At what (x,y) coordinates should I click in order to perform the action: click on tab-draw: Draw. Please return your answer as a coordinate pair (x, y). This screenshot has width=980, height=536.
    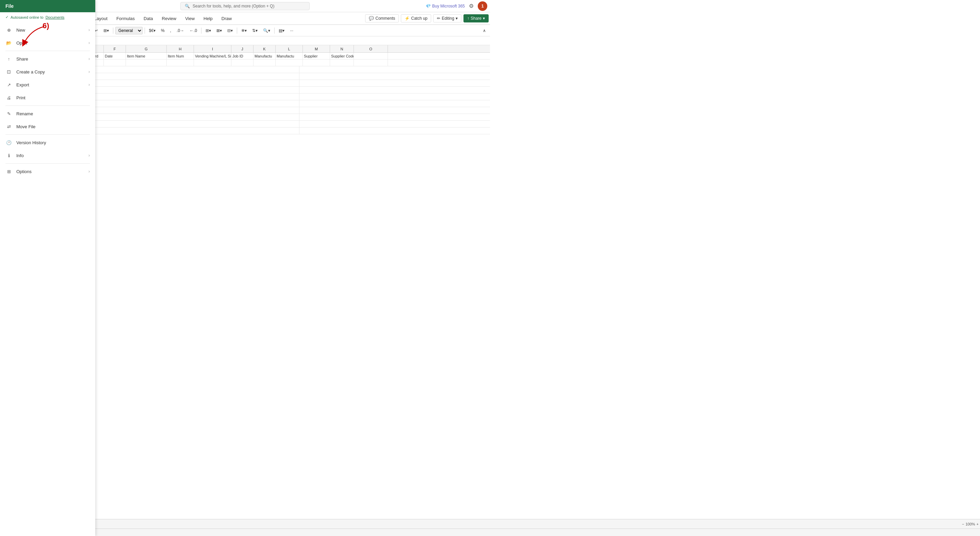
    Looking at the image, I should click on (227, 19).